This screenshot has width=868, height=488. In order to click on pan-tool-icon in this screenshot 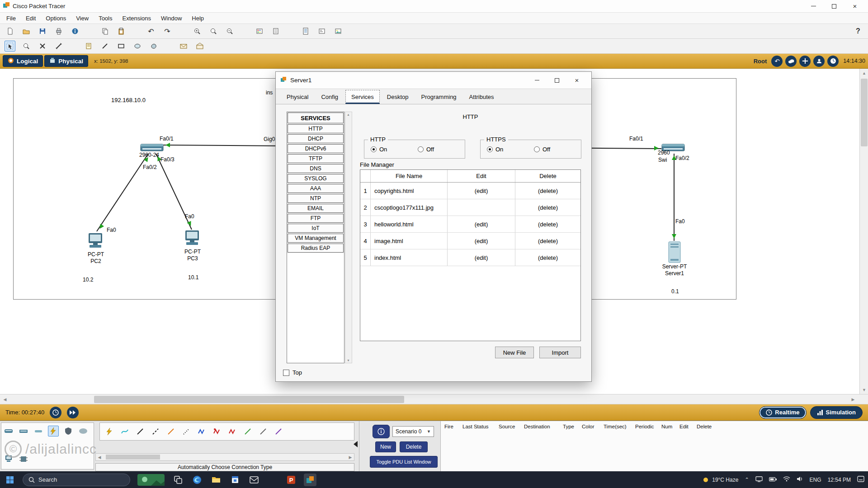, I will do `click(805, 61)`.